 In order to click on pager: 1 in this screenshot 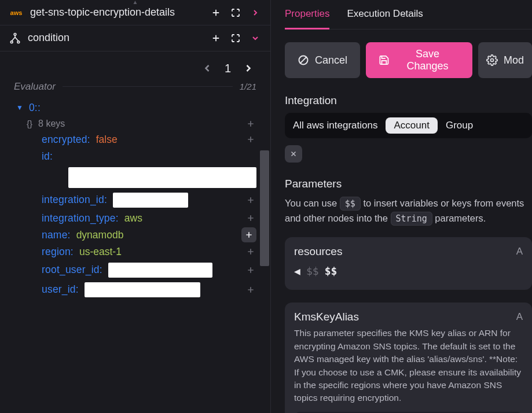, I will do `click(135, 64)`.